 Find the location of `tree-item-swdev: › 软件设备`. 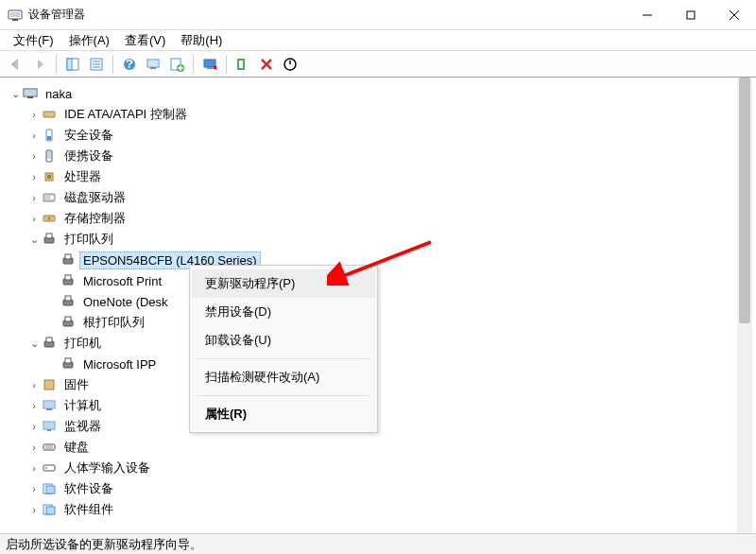

tree-item-swdev: › 软件设备 is located at coordinates (370, 489).